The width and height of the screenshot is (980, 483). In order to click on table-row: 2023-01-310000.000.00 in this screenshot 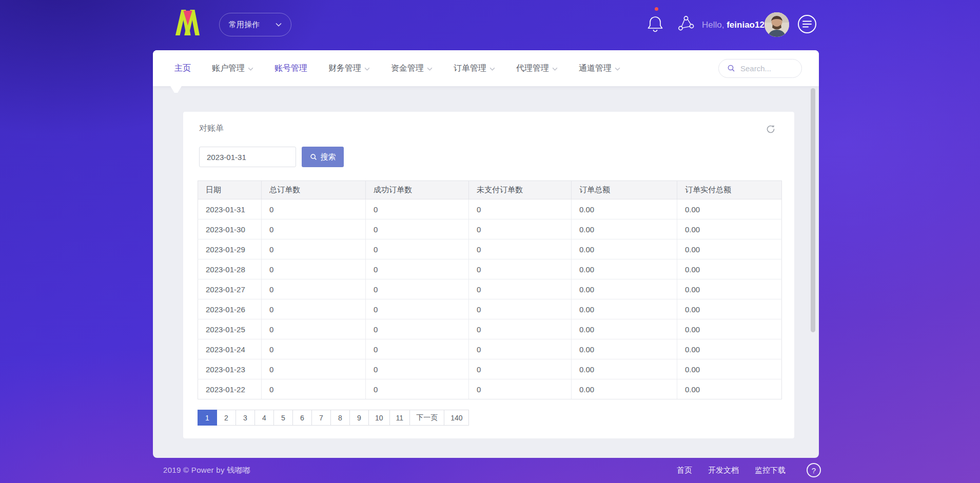, I will do `click(490, 209)`.